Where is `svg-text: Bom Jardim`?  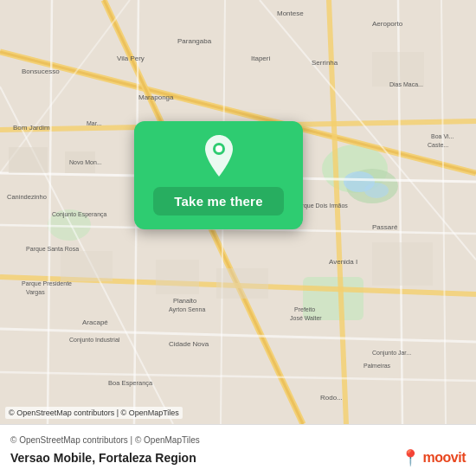
svg-text: Bom Jardim is located at coordinates (31, 128).